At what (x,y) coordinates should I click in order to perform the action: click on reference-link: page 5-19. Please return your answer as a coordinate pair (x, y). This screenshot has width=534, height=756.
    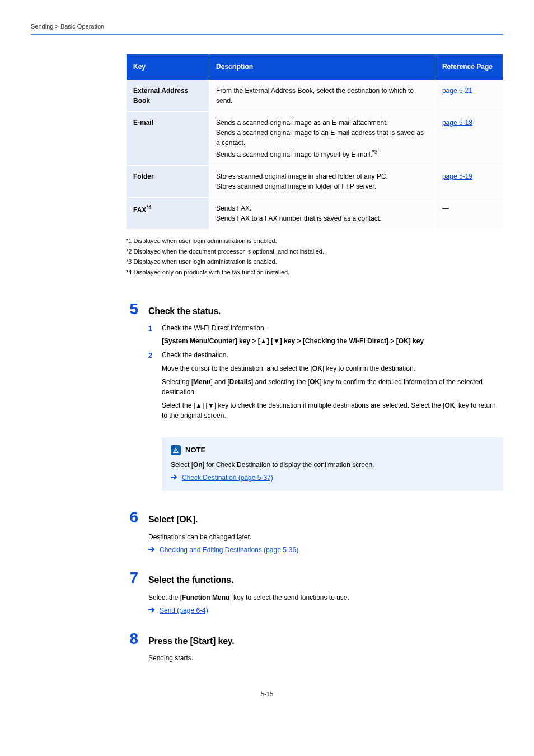
    Looking at the image, I should click on (457, 176).